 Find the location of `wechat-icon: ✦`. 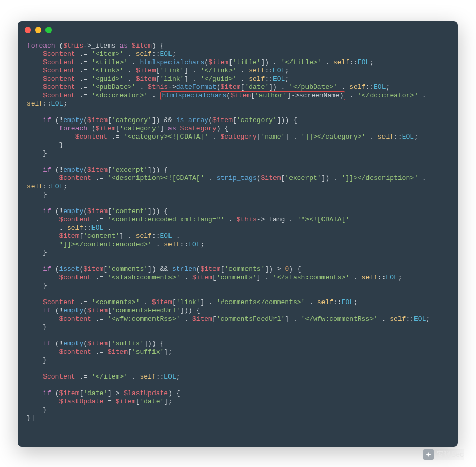

wechat-icon: ✦ is located at coordinates (428, 455).